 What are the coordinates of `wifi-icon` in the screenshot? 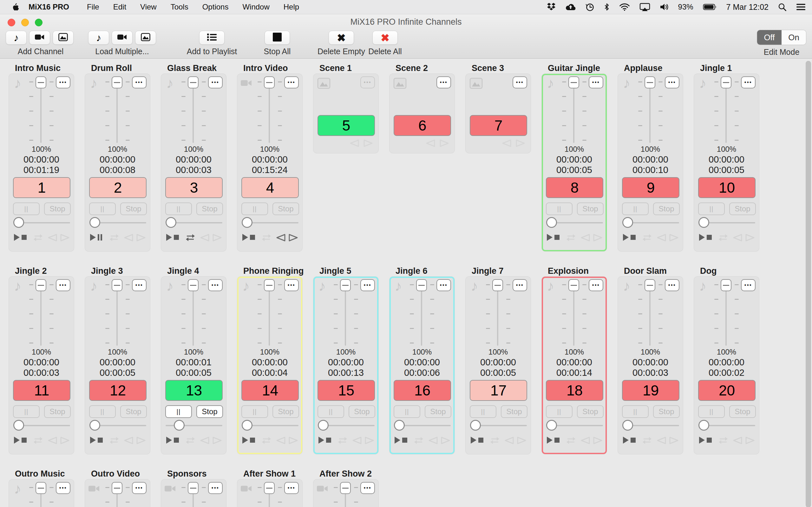 It's located at (624, 7).